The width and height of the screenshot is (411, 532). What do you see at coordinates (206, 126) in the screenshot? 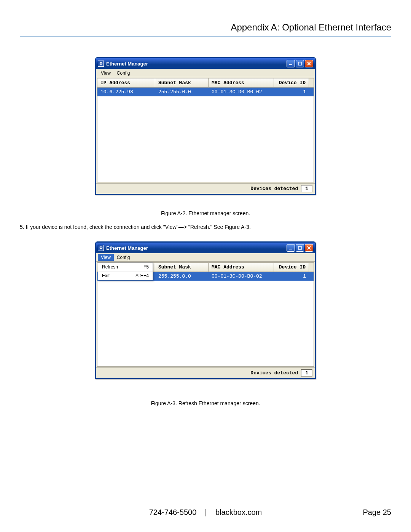
I see `window-ethernet-manager-1: ⚙ Ethernet Manager View Config IP Addres…` at bounding box center [206, 126].